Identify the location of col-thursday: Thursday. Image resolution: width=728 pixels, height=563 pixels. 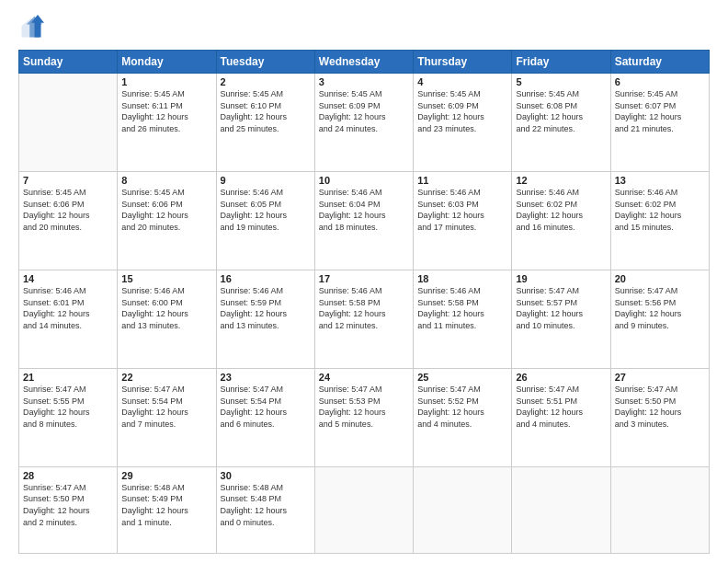
(463, 63).